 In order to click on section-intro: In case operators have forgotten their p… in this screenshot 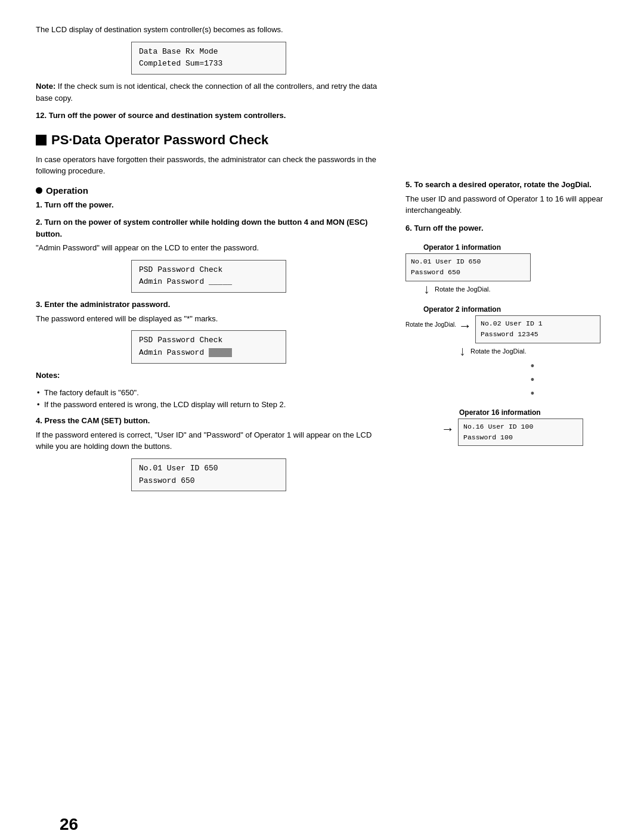, I will do `click(209, 166)`.